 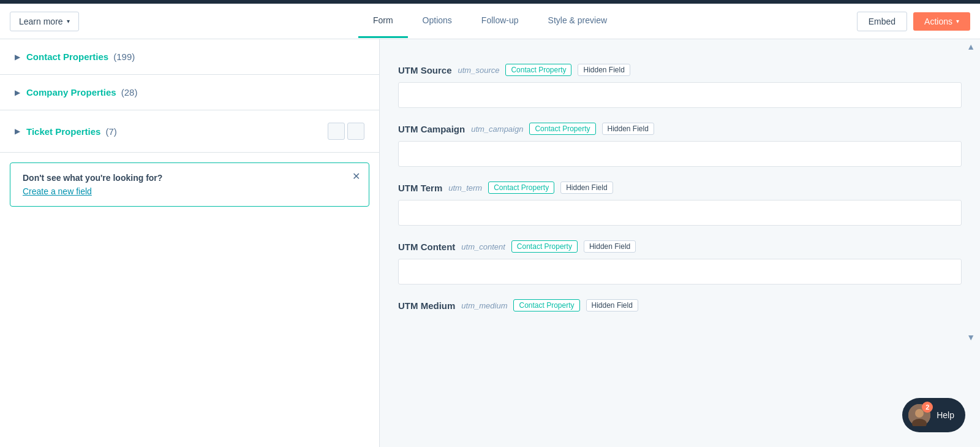 I want to click on utm-term-key: utm_term, so click(x=466, y=188).